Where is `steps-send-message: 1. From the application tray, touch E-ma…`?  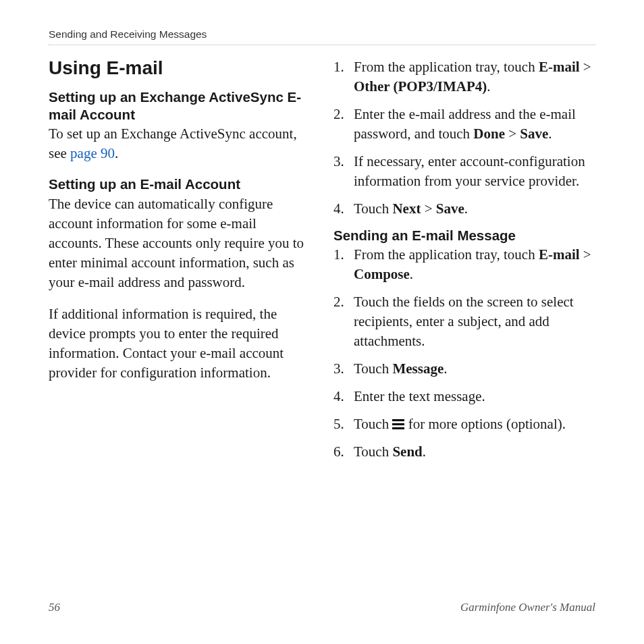 steps-send-message: 1. From the application tray, touch E-ma… is located at coordinates (464, 354).